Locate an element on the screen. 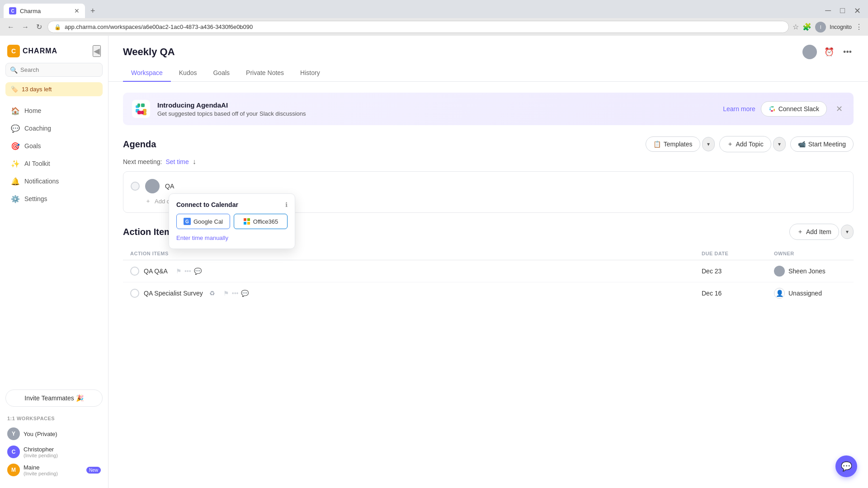 The height and width of the screenshot is (488, 868). video-icon: 📹 is located at coordinates (802, 144).